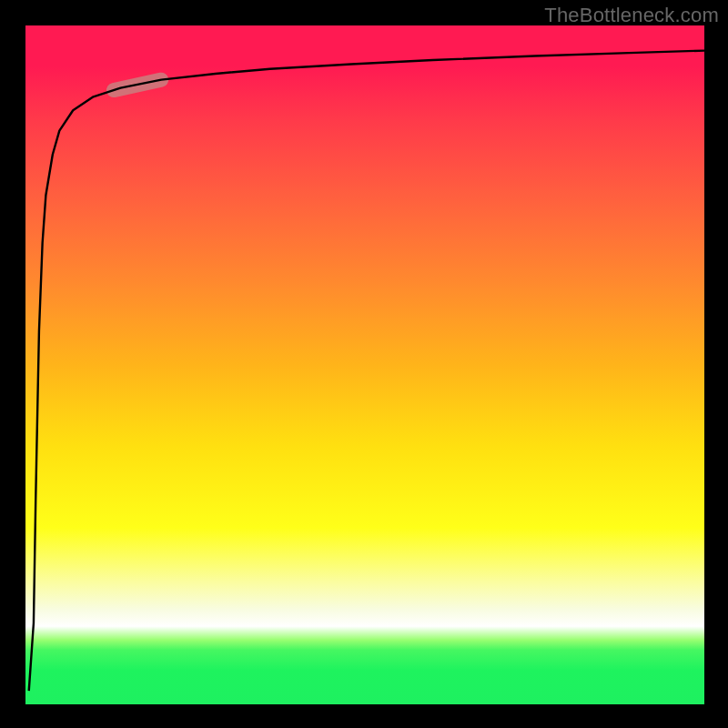 This screenshot has height=728, width=728. I want to click on watermark-text: TheBottleneck.com, so click(632, 15).